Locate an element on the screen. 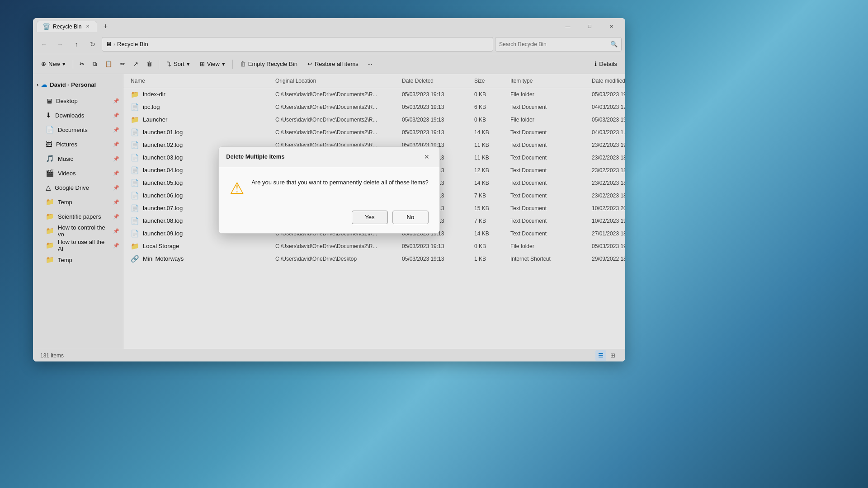 This screenshot has height=488, width=868. dialog-no-button: No is located at coordinates (410, 217).